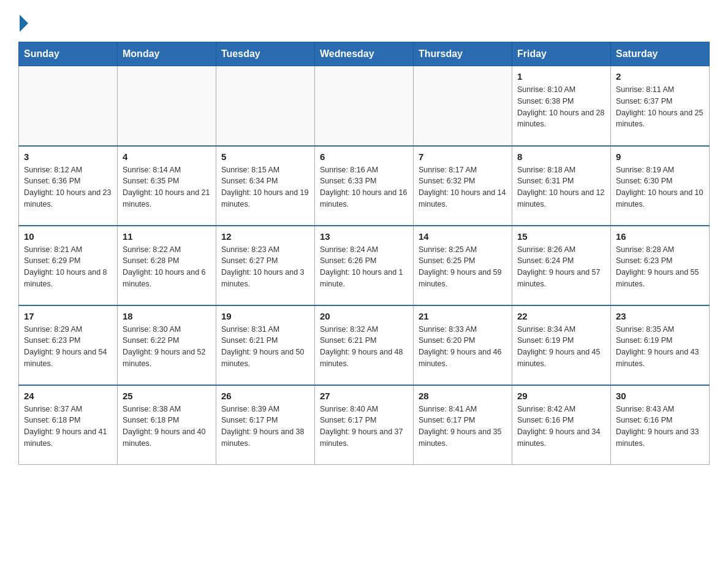 The width and height of the screenshot is (728, 563). Describe the element at coordinates (364, 267) in the screenshot. I see `day-info: Sunrise: 8:24 AM Sunset: 6:26 PM Dayligh…` at that location.